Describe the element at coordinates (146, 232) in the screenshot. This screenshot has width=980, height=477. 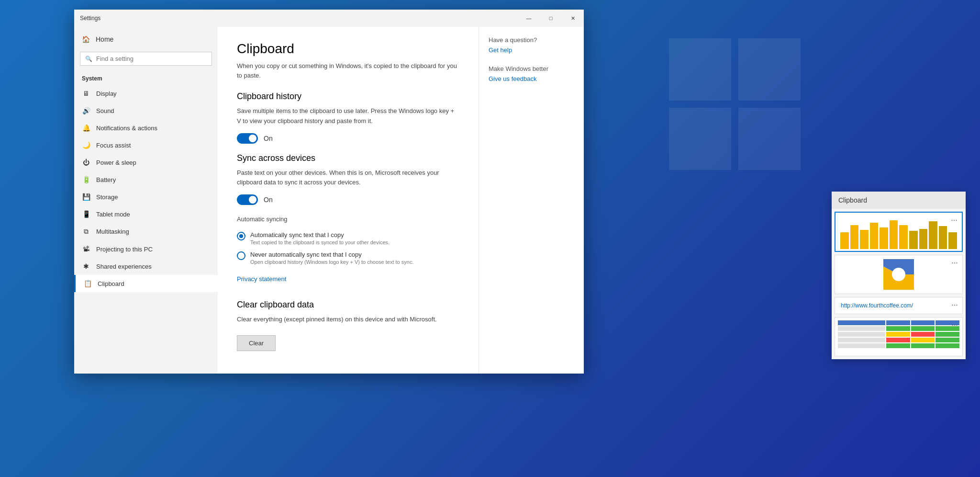
I see `sidebar-item-multitasking: ⧉ Multitasking` at that location.